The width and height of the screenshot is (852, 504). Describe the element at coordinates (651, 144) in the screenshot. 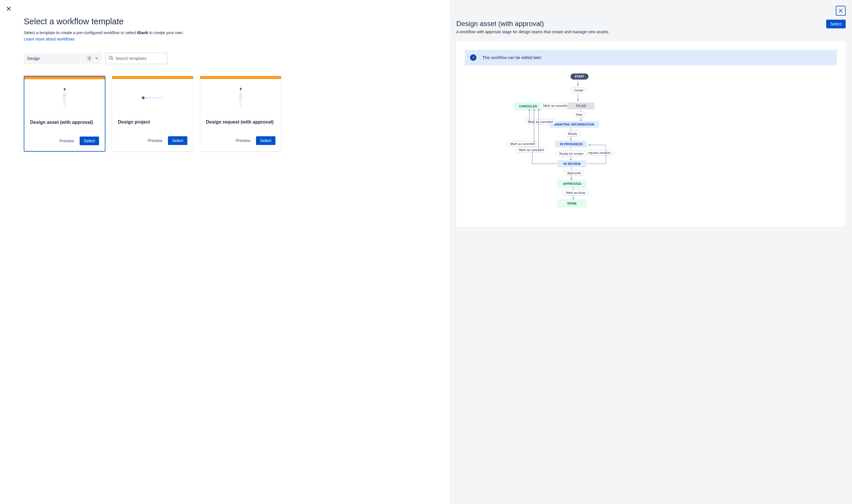

I see `workflow-diagram: START Create CANCELED Mark as canceled T…` at that location.